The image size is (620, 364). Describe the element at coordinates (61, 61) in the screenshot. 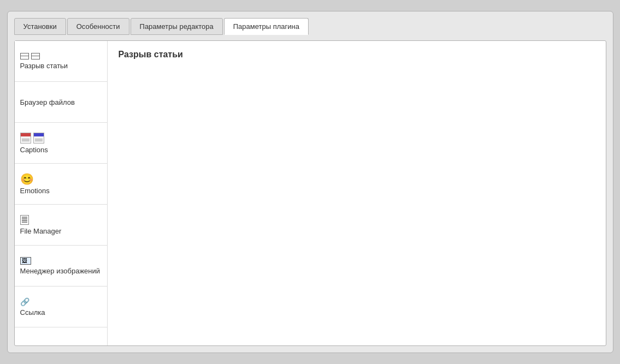

I see `sidebar-item-razryv: Разрыв статьи` at that location.